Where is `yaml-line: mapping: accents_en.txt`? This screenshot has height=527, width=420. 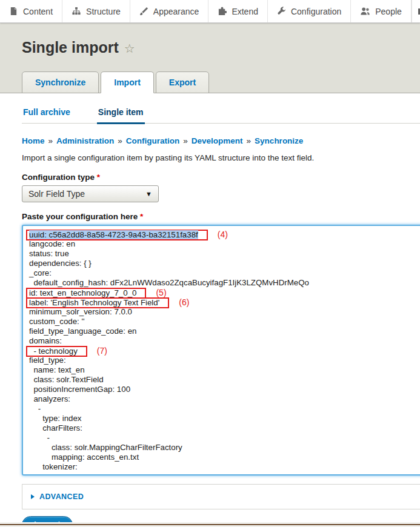
yaml-line: mapping: accents_en.txt is located at coordinates (224, 457).